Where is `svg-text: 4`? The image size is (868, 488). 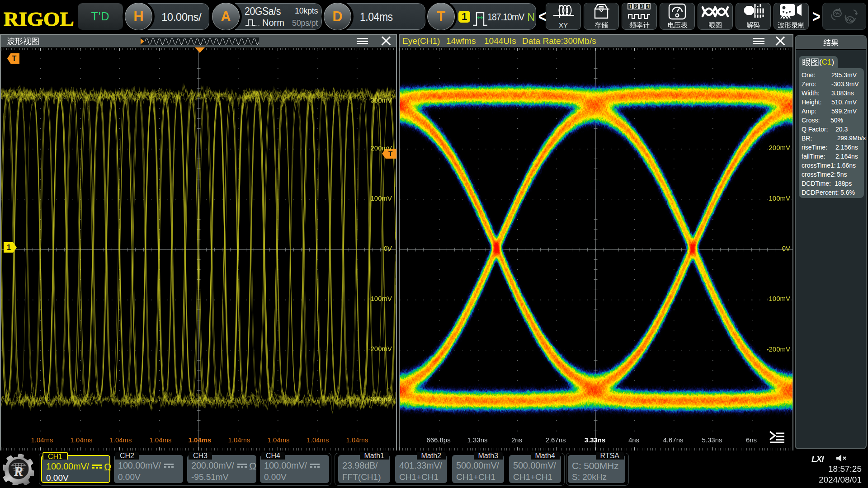
svg-text: 4 is located at coordinates (648, 6).